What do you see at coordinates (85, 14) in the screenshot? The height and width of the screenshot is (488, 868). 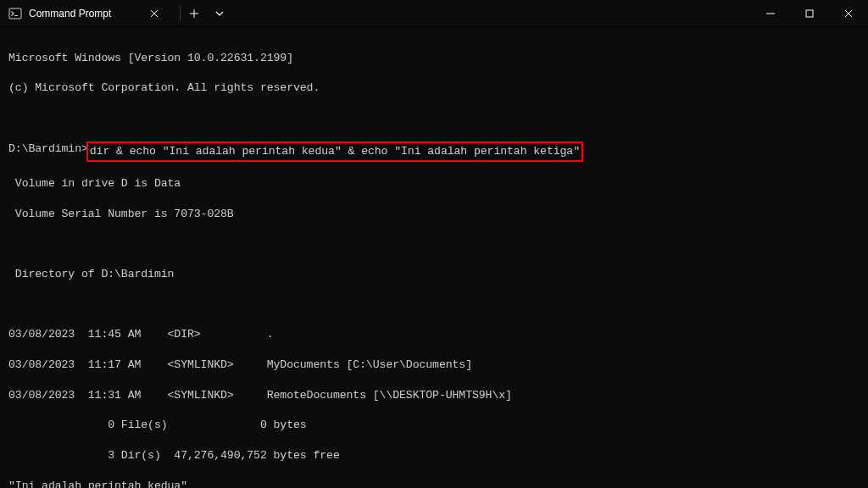 I see `tab-title: Command Prompt` at bounding box center [85, 14].